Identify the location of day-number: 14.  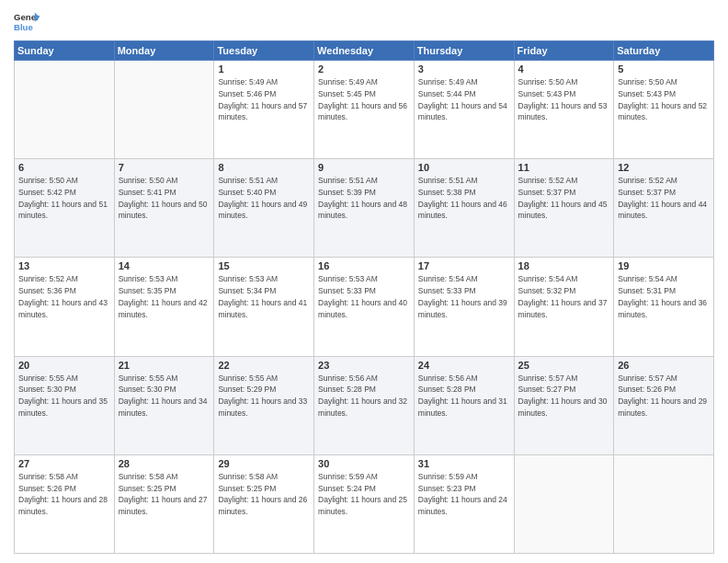
(165, 266).